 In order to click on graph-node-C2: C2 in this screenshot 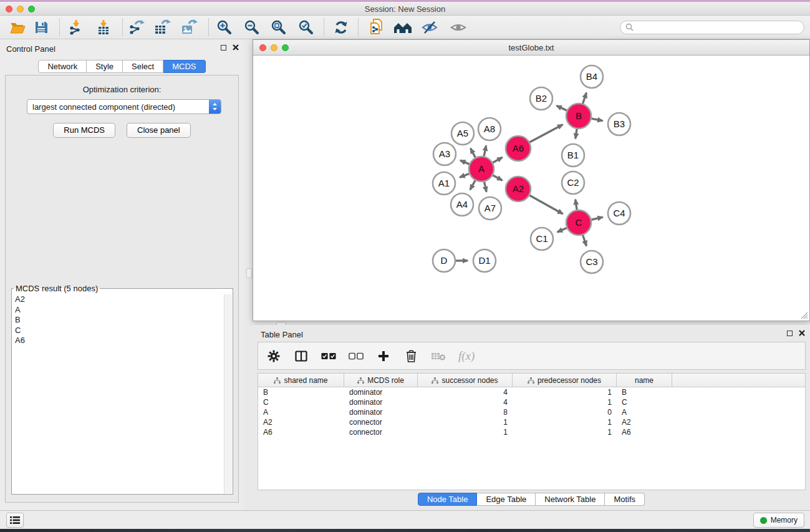, I will do `click(573, 183)`.